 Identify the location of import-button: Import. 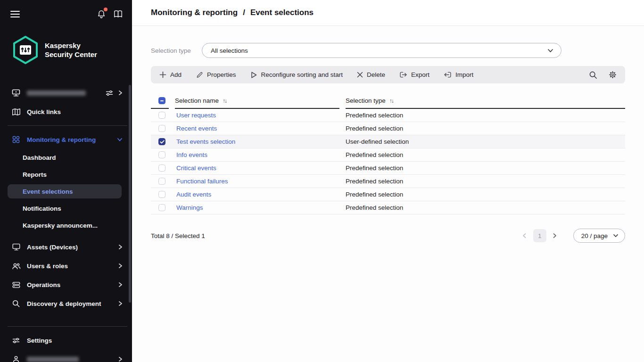
(458, 74).